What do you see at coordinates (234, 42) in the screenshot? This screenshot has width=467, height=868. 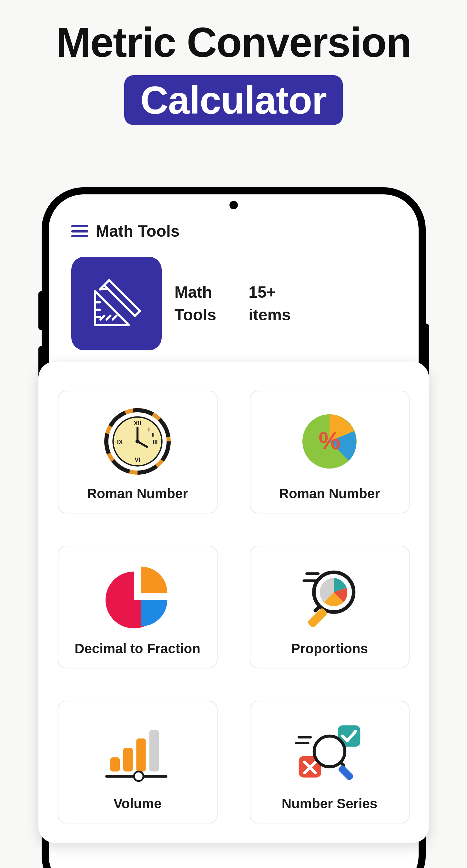 I see `promo-title: Metric Conversion` at bounding box center [234, 42].